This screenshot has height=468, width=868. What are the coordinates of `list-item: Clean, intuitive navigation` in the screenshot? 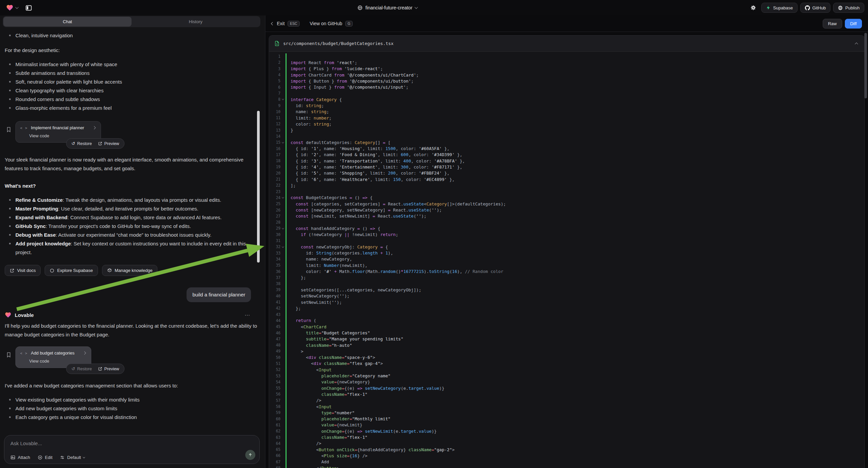 It's located at (131, 36).